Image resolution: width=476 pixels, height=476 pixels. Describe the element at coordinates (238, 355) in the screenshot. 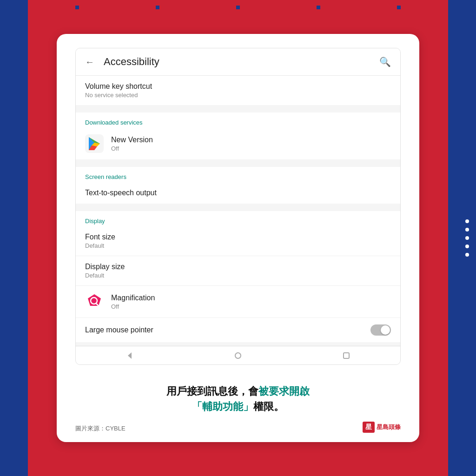

I see `nav-bar` at that location.